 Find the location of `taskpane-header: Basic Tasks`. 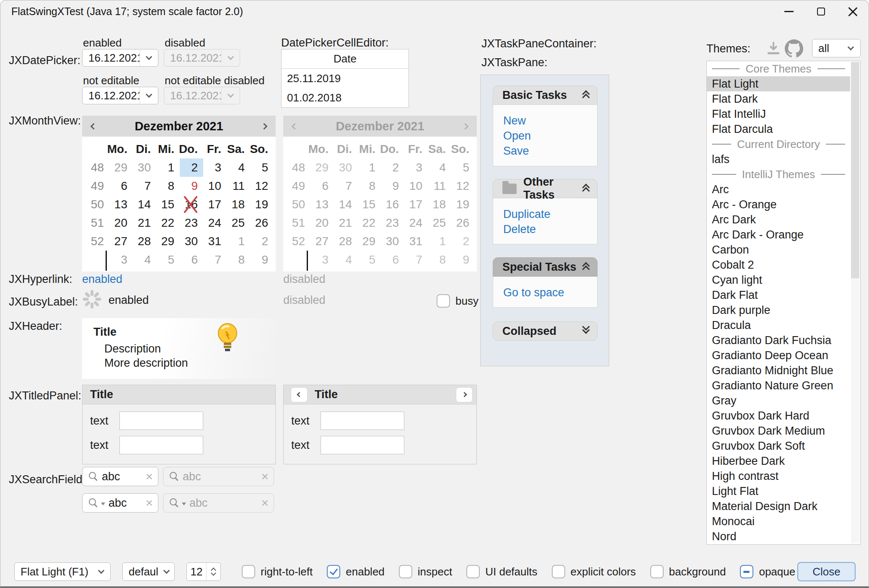

taskpane-header: Basic Tasks is located at coordinates (545, 95).